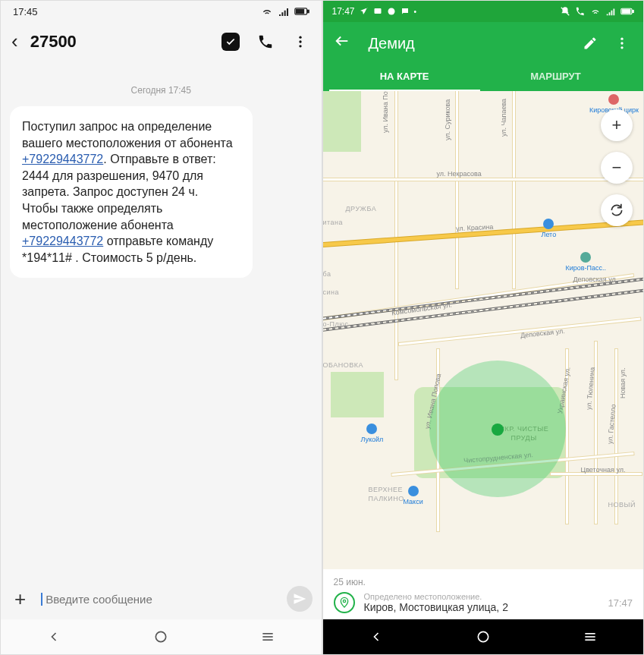 This screenshot has width=644, height=655. I want to click on message-timestamp: Сегодня 17:45, so click(161, 90).